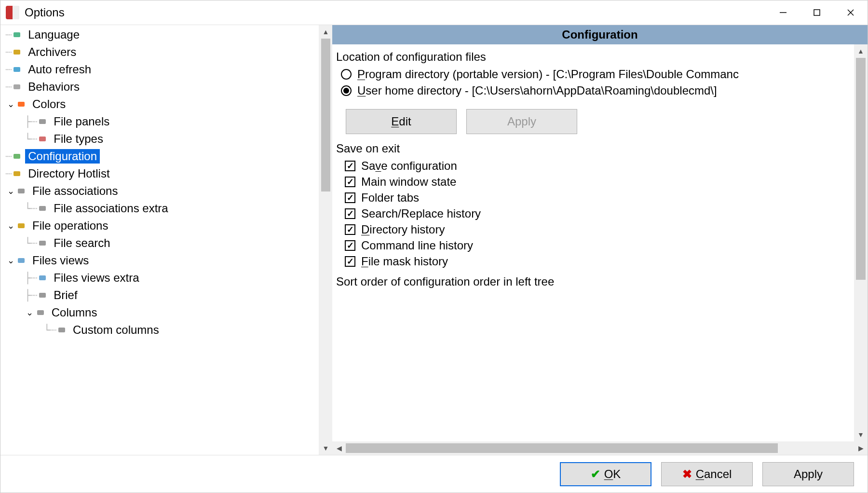 Image resolution: width=868 pixels, height=493 pixels. What do you see at coordinates (160, 278) in the screenshot?
I see `tree-item-files-views-extra: ├┈Files views extra` at bounding box center [160, 278].